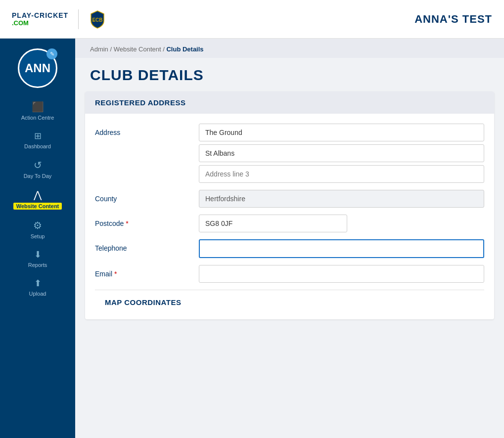 The image size is (504, 438). Describe the element at coordinates (38, 199) in the screenshot. I see `sidebar-item-website-content: ⋀ Website Content` at that location.